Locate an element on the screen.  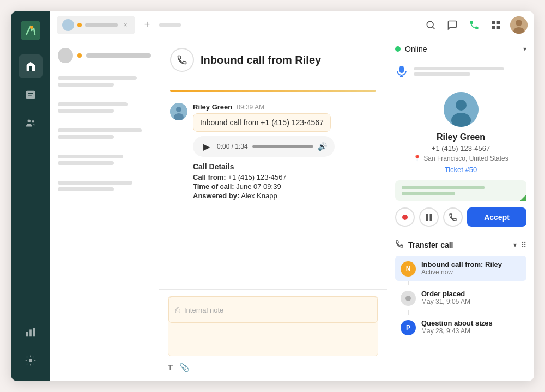
caller-ticket-link: Ticket #50 is located at coordinates (461, 170).